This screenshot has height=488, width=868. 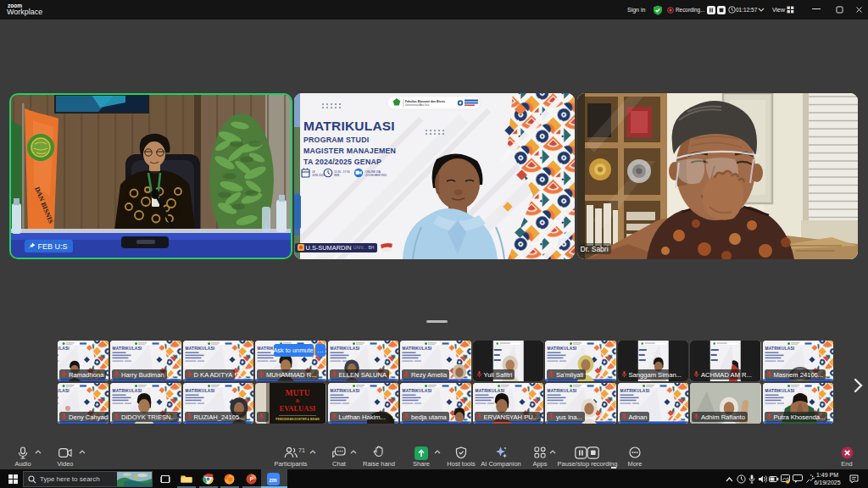 What do you see at coordinates (336, 140) in the screenshot?
I see `svg-text: PROGRAM STUDI` at bounding box center [336, 140].